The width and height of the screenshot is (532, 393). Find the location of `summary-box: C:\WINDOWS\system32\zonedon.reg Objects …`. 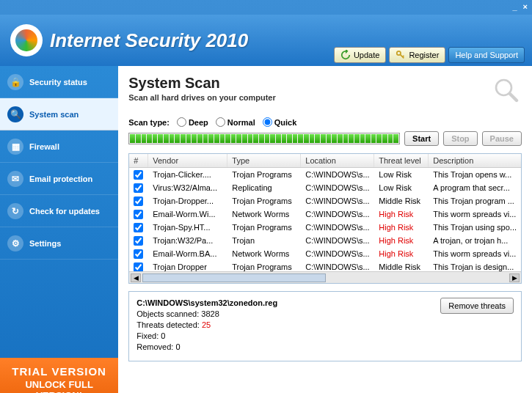

summary-box: C:\WINDOWS\system32\zonedon.reg Objects … is located at coordinates (325, 326).